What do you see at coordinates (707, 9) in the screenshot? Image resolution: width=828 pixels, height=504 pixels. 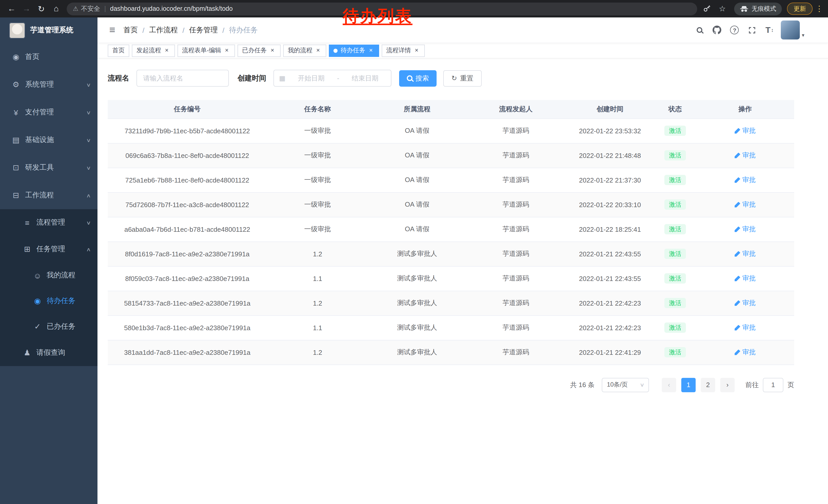 I see `key-icon` at bounding box center [707, 9].